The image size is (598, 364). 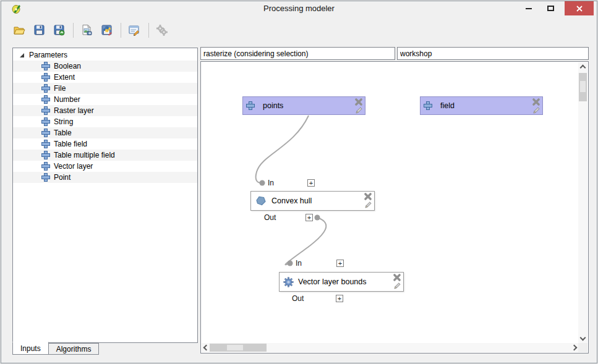 What do you see at coordinates (493, 53) in the screenshot?
I see `model-group-input` at bounding box center [493, 53].